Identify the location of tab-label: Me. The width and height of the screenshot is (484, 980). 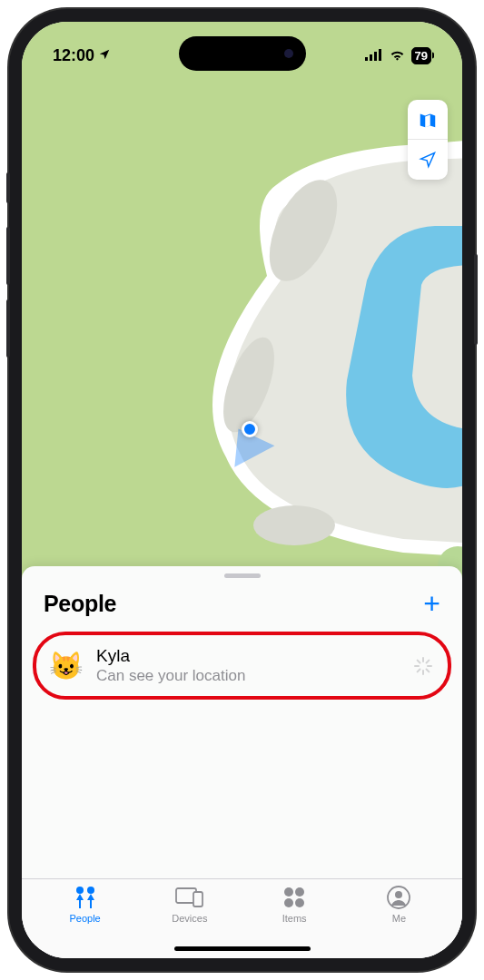
(400, 918).